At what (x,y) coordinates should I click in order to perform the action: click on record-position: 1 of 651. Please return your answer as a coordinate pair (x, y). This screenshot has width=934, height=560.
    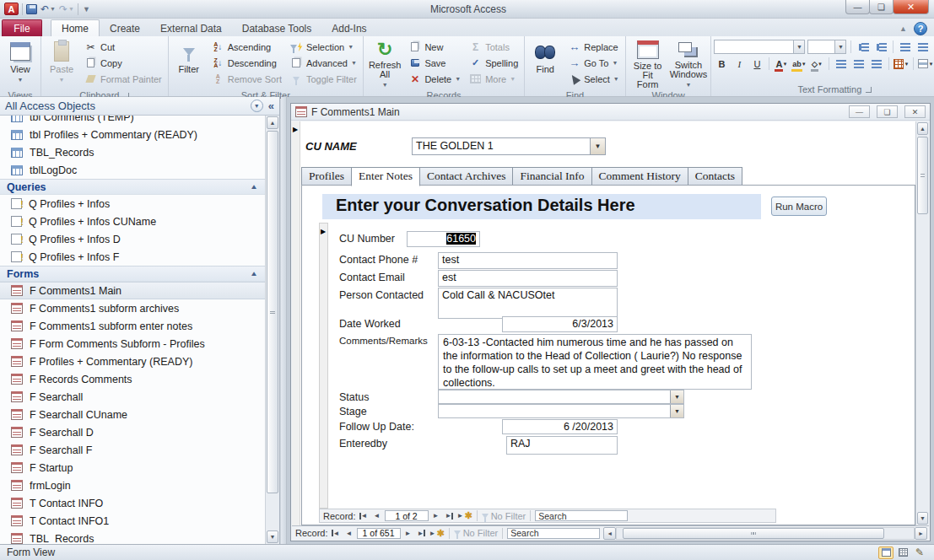
    Looking at the image, I should click on (379, 533).